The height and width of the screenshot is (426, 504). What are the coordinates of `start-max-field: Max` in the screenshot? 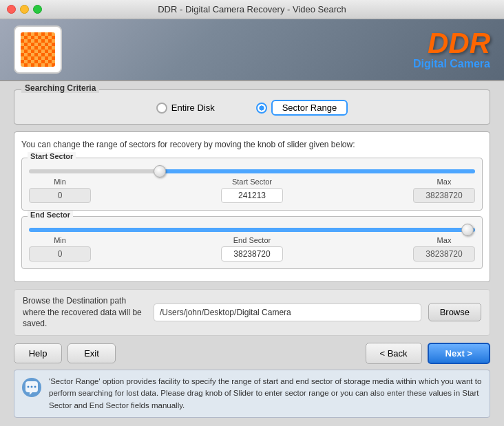 It's located at (444, 190).